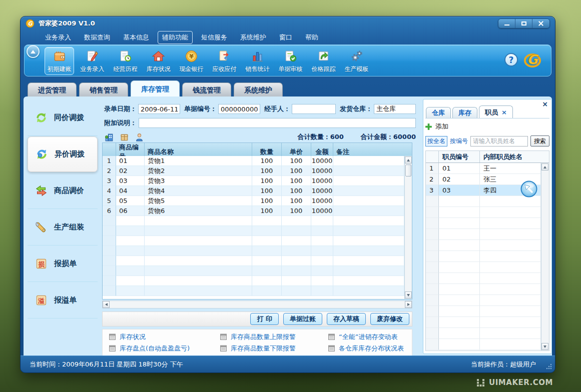 This screenshot has height=392, width=581. Describe the element at coordinates (253, 171) in the screenshot. I see `table-row: 202货物2 10010010000` at that location.